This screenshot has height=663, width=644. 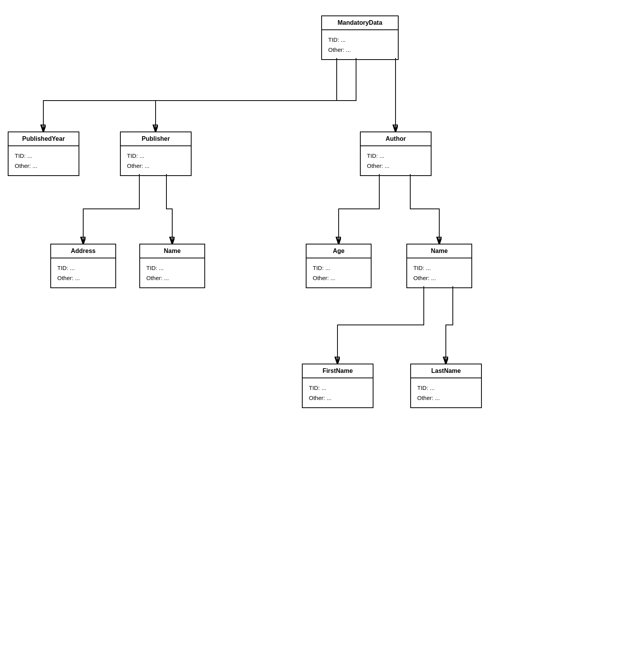 I want to click on mandatory-data-body: TID: ...Other: ..., so click(x=360, y=45).